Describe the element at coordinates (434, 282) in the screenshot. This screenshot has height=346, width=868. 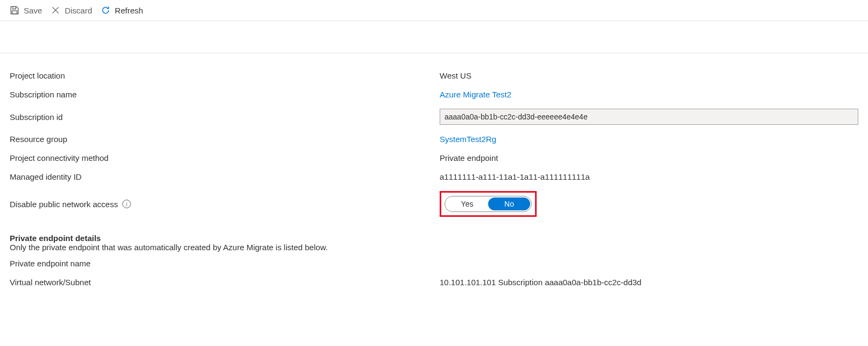
I see `row-vnet-subnet: Virtual network/Subnet 10.101.101.101 Su…` at that location.